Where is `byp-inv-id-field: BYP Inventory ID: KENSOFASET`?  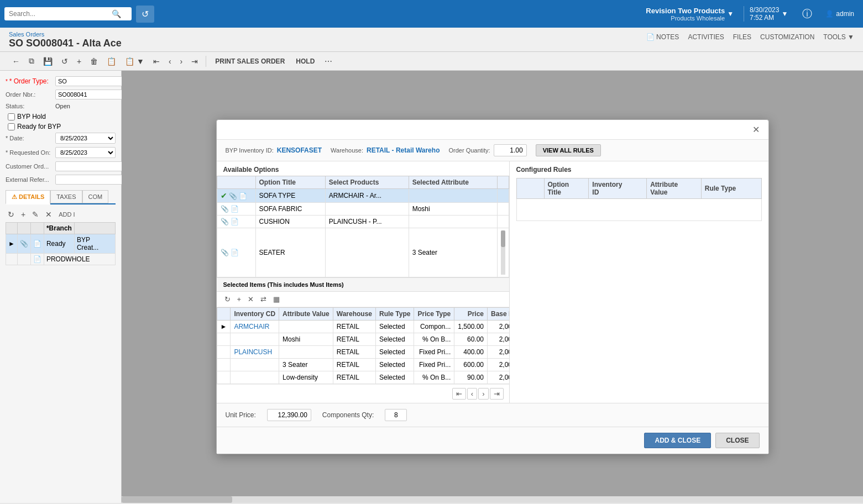
byp-inv-id-field: BYP Inventory ID: KENSOFASET is located at coordinates (274, 150).